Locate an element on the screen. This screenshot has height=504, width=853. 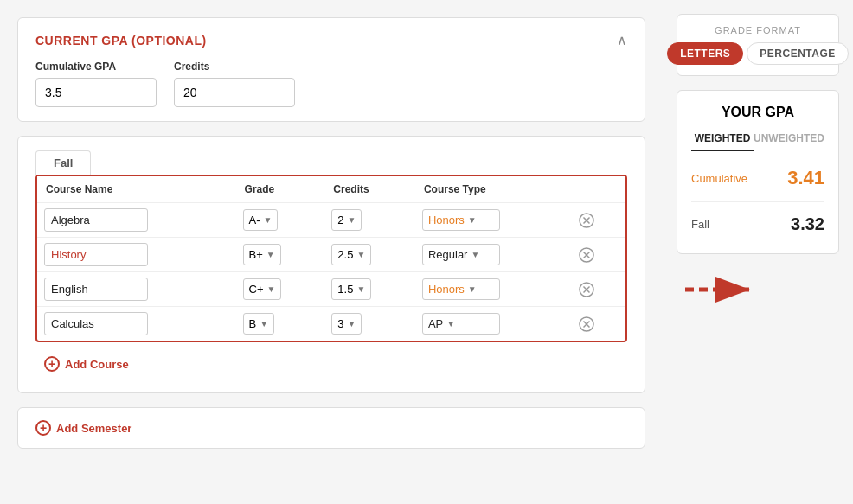
course-grade-cell-2: C+ ▼ is located at coordinates (280, 290).